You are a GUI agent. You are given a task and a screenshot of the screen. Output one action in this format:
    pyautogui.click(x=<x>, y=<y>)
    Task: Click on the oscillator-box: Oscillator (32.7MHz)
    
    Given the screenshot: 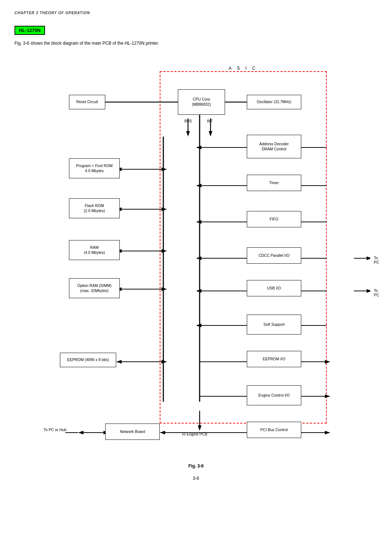 What is the action you would take?
    pyautogui.click(x=274, y=102)
    